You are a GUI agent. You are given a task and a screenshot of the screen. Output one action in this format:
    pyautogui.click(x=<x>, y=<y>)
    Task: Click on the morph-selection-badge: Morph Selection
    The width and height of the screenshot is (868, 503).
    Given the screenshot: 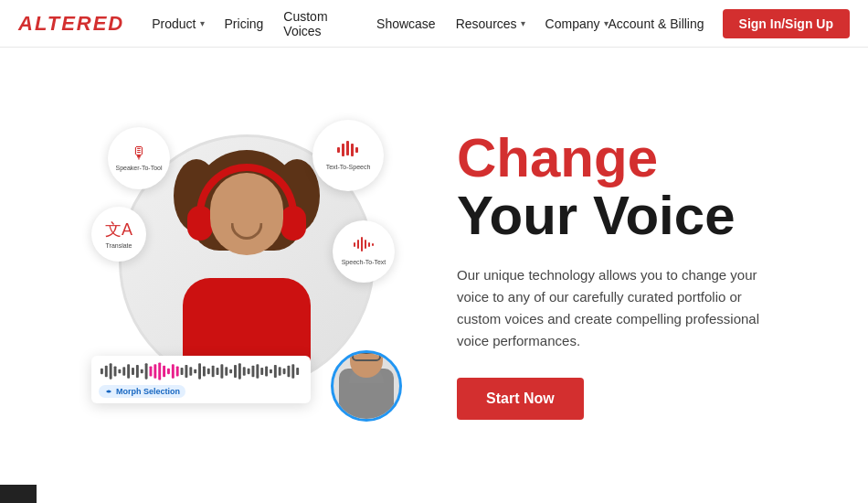 What is the action you would take?
    pyautogui.click(x=143, y=391)
    